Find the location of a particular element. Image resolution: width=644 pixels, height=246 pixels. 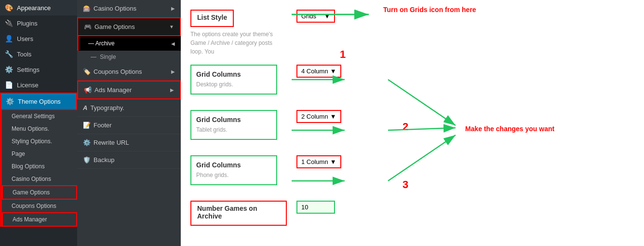

middle-nav-ads-manager: 📢 Ads Manager ▶ is located at coordinates (129, 90).